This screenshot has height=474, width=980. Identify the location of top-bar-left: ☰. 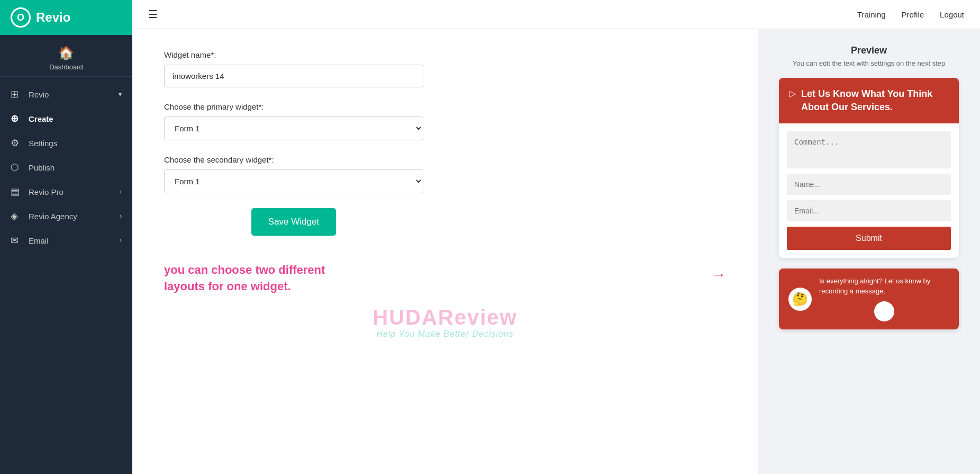
(153, 14).